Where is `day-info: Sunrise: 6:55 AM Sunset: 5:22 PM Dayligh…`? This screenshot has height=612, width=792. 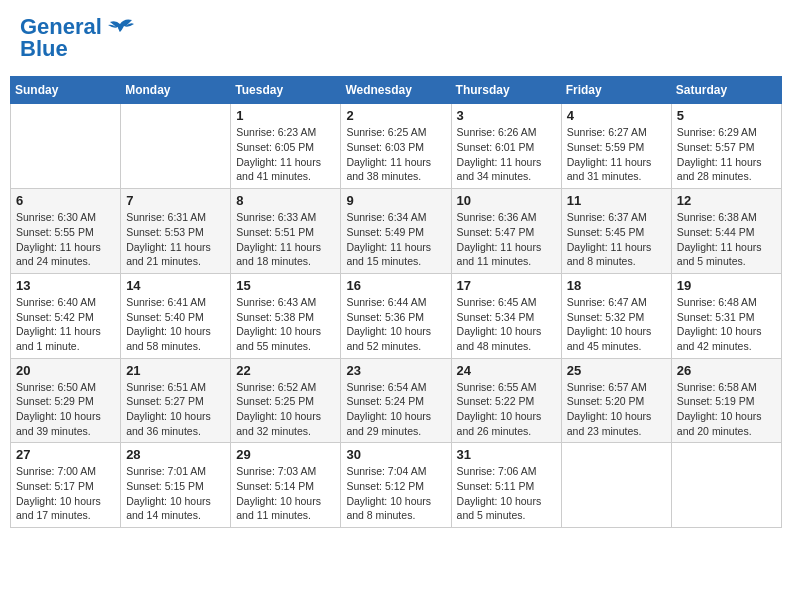 day-info: Sunrise: 6:55 AM Sunset: 5:22 PM Dayligh… is located at coordinates (506, 410).